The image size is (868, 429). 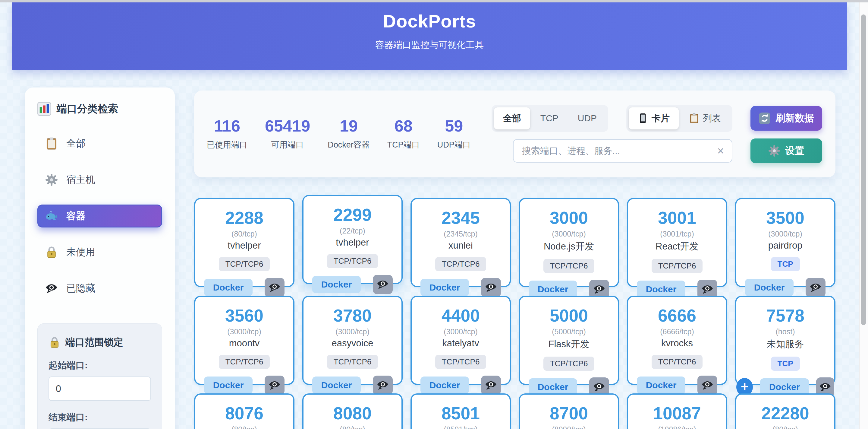 I want to click on port-card-6666: 6666 (6666/tcp)kvrocksTCP/TCP6Docker, so click(x=677, y=340).